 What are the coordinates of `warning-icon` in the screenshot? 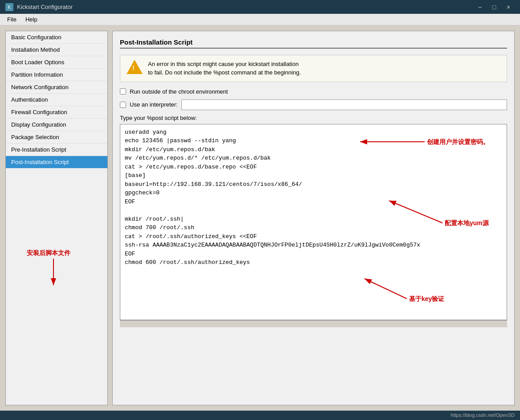 It's located at (135, 68).